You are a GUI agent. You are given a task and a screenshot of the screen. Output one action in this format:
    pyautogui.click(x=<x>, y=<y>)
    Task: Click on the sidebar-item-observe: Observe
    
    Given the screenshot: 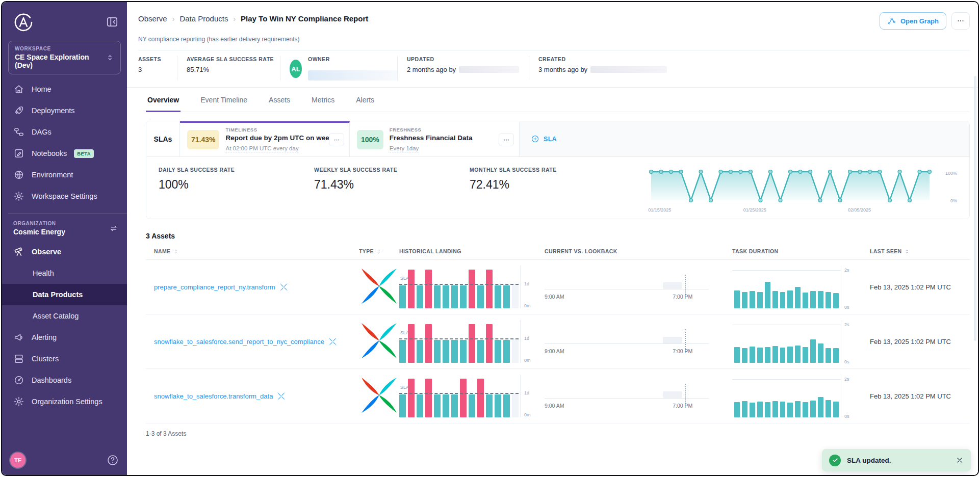 What is the action you would take?
    pyautogui.click(x=64, y=252)
    